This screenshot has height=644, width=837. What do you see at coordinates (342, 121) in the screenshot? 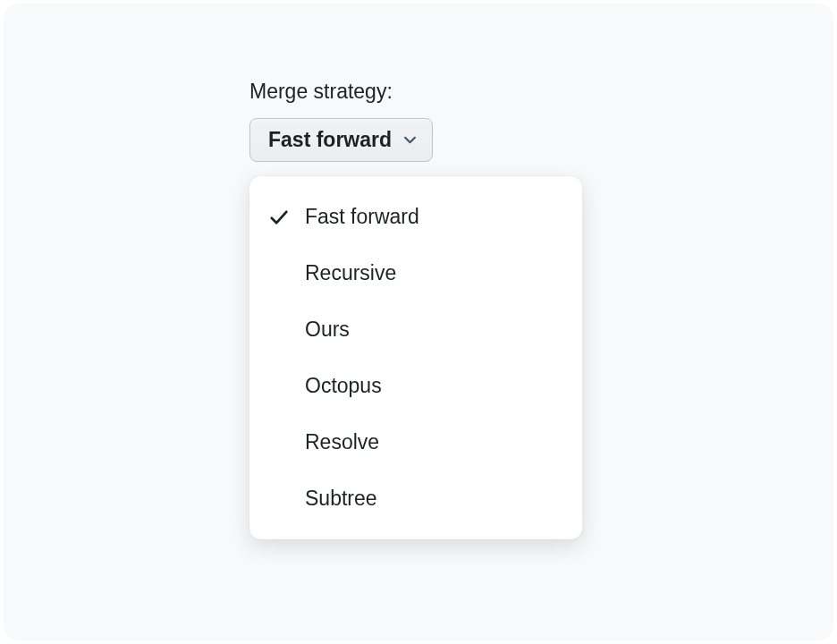
I see `merge-strategy-control: Merge strategy: Fast forward Fast forwar…` at bounding box center [342, 121].